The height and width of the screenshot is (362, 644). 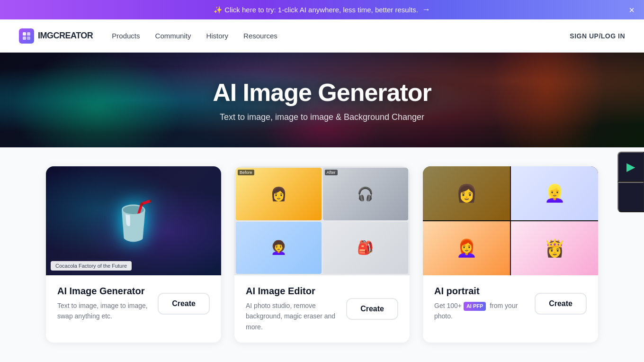 What do you see at coordinates (134, 304) in the screenshot?
I see `card-1-body: AI Image Generator Text to image, image …` at bounding box center [134, 304].